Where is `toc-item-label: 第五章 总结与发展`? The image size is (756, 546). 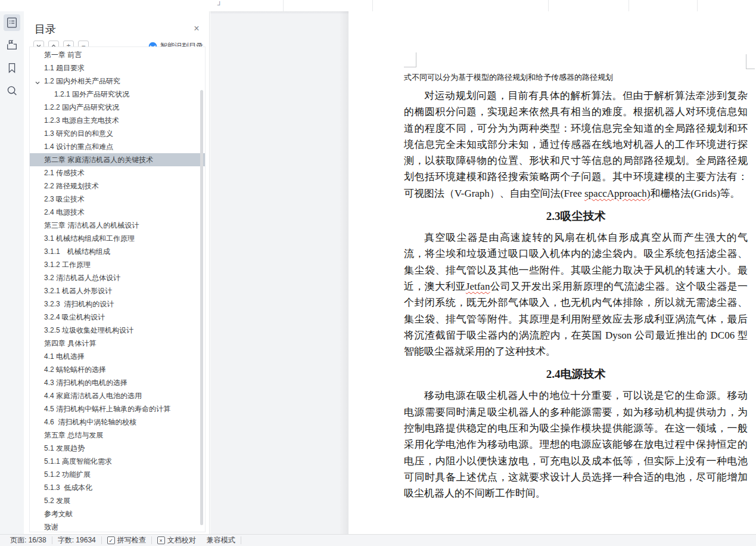
toc-item-label: 第五章 总结与发展 is located at coordinates (74, 435).